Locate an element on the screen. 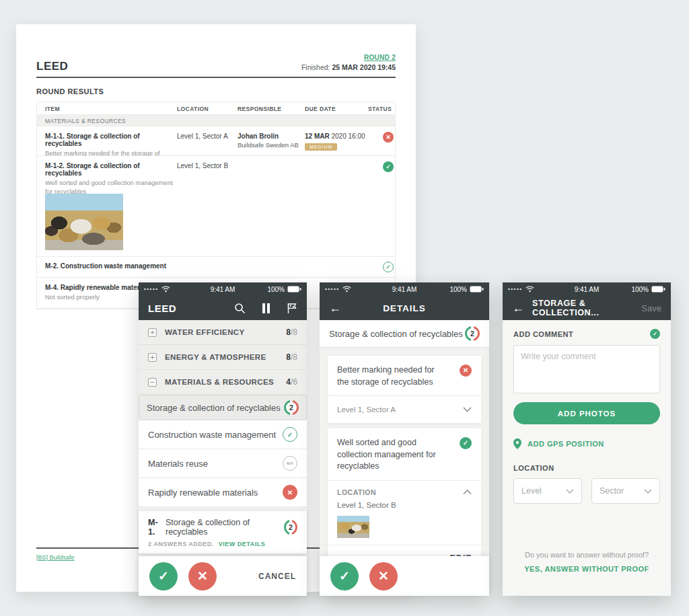  location-toggle: LOCATION is located at coordinates (404, 492).